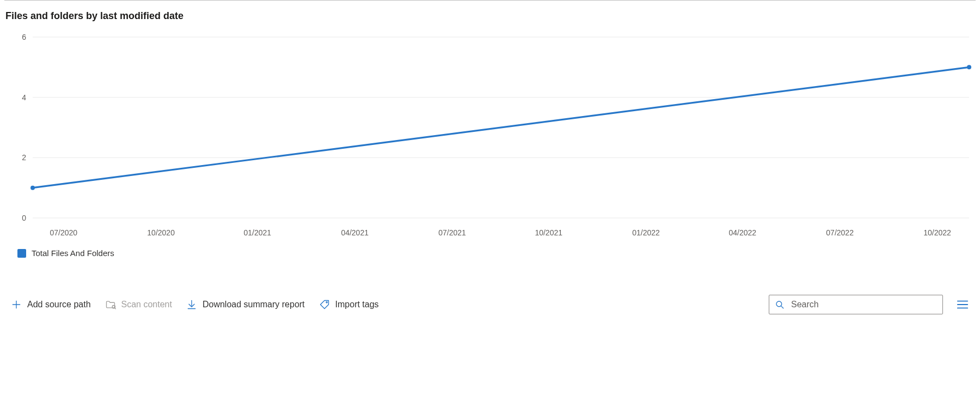 The height and width of the screenshot is (401, 980). I want to click on scan-content-button: Scan content, so click(138, 305).